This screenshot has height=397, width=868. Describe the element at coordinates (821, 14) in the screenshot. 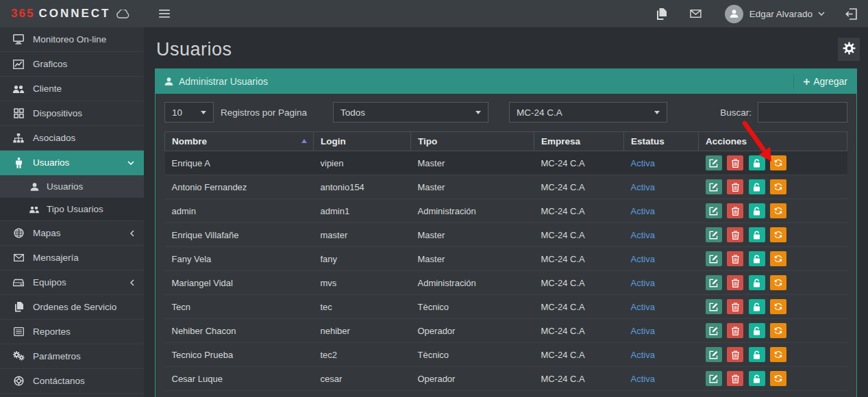

I see `chevron-down-icon` at that location.